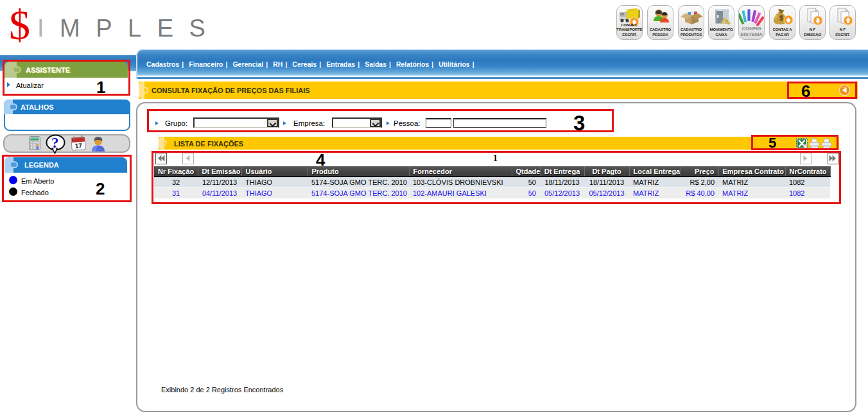  What do you see at coordinates (78, 146) in the screenshot?
I see `svg-text: 17` at bounding box center [78, 146].